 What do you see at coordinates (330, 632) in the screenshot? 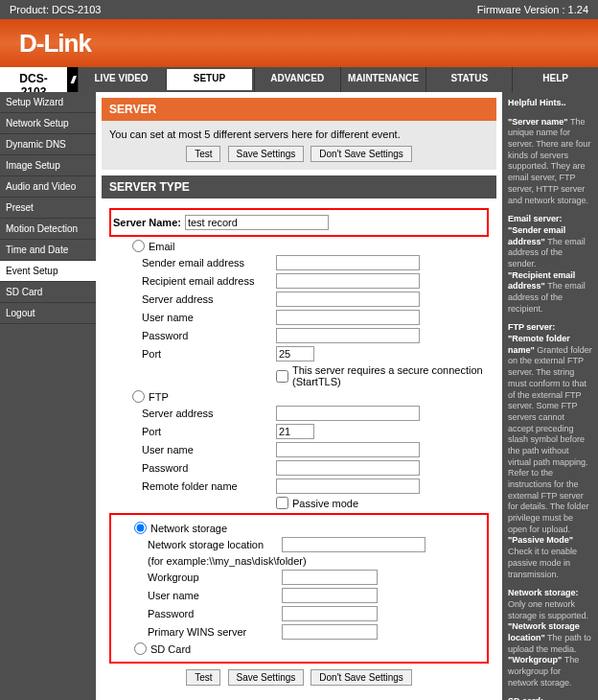
I see `ns-wins-input` at bounding box center [330, 632].